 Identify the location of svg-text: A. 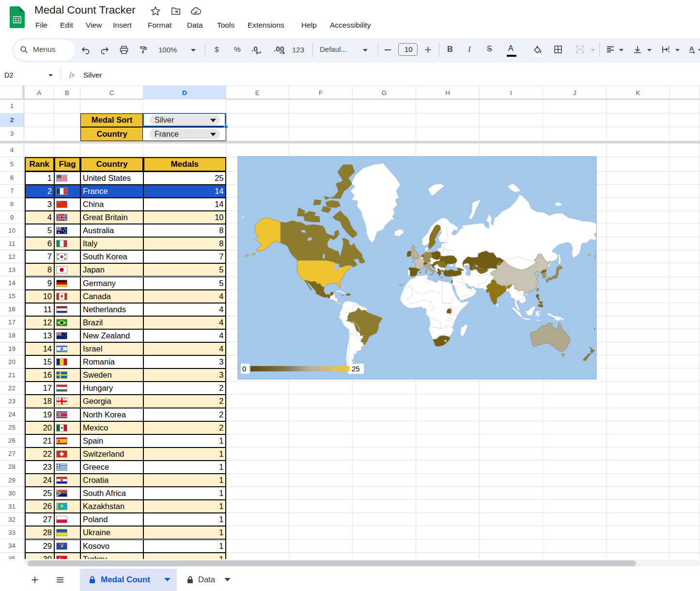
(692, 48).